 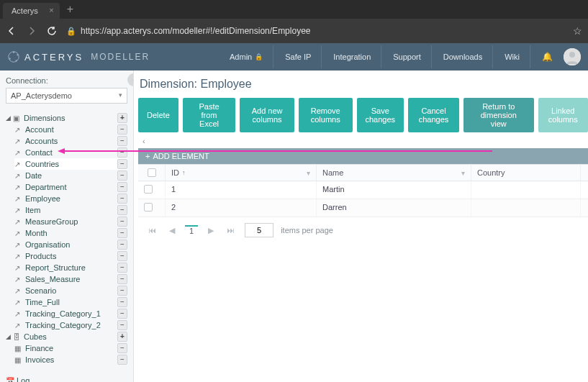 I want to click on nav-integration: Integration, so click(x=353, y=57).